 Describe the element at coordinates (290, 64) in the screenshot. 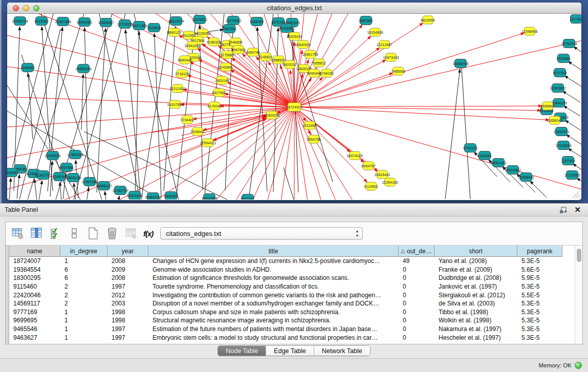

I see `graph-node: 9822037` at that location.